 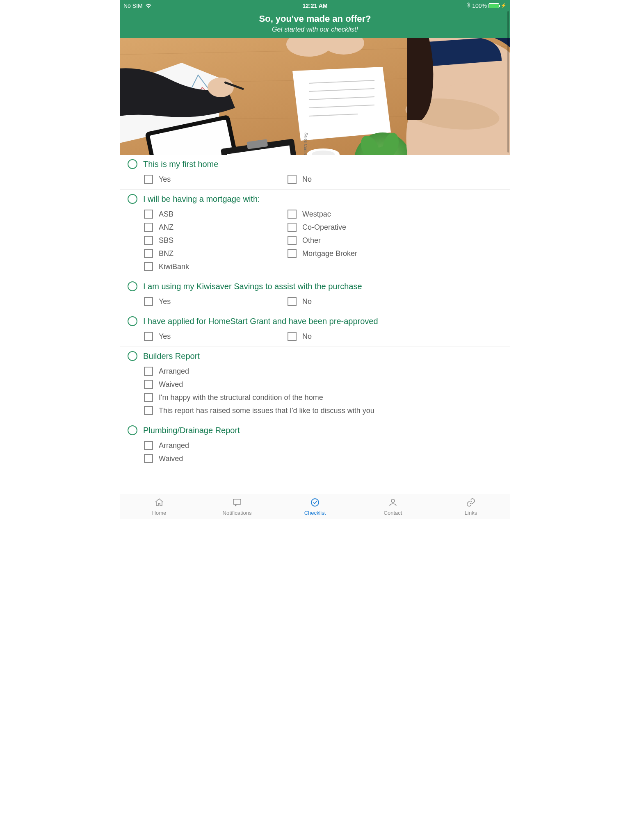 I want to click on section-title: Plumbing/Drainage Report, so click(x=192, y=431).